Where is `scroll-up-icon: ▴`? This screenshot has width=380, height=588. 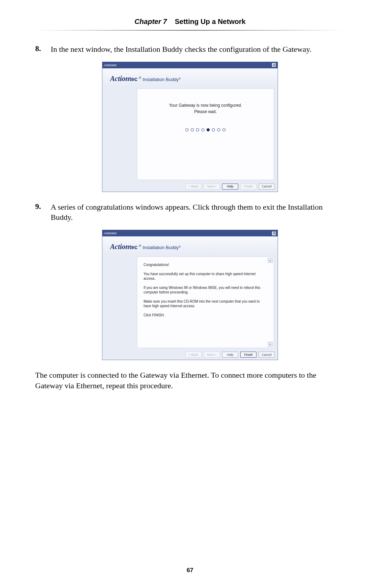 scroll-up-icon: ▴ is located at coordinates (270, 260).